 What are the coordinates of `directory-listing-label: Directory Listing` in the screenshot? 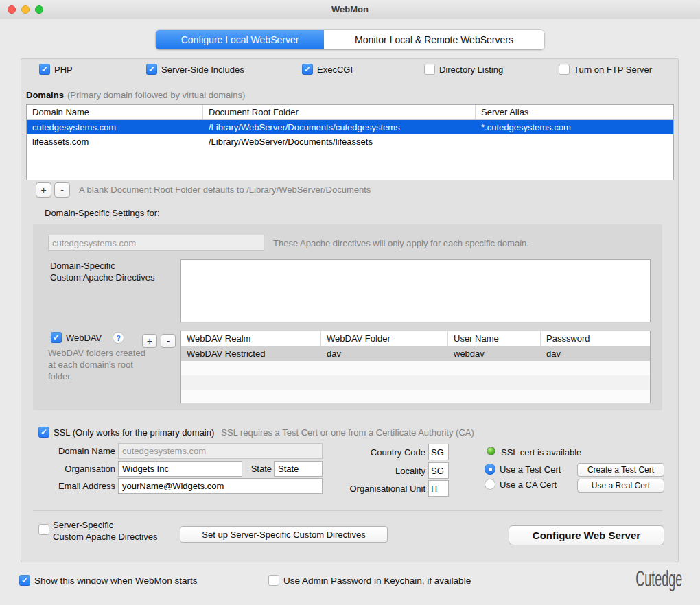 It's located at (471, 70).